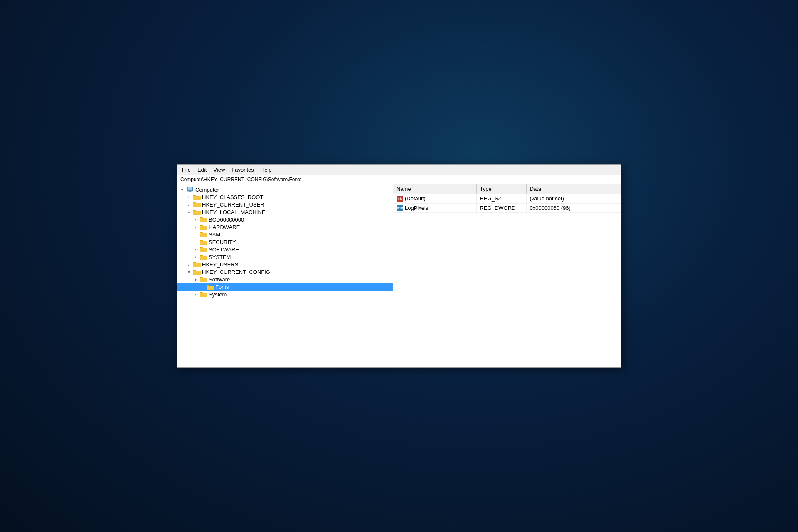  Describe the element at coordinates (204, 219) in the screenshot. I see `folder-icon-bcd` at that location.